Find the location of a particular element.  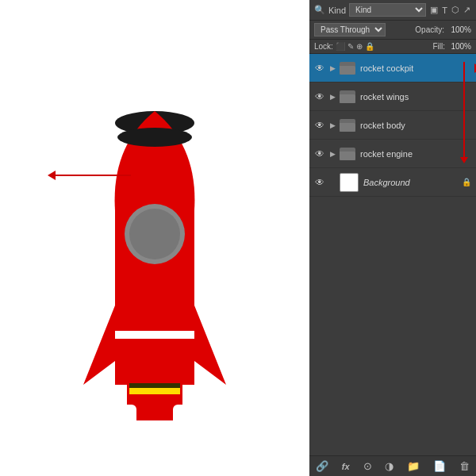

lock-artboard-icon: ⊕ is located at coordinates (359, 46).